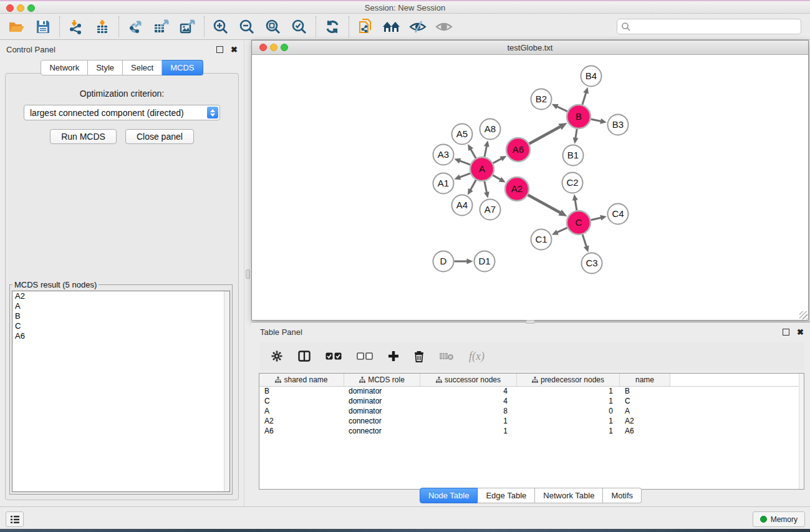  What do you see at coordinates (64, 67) in the screenshot?
I see `tab-network: Network` at bounding box center [64, 67].